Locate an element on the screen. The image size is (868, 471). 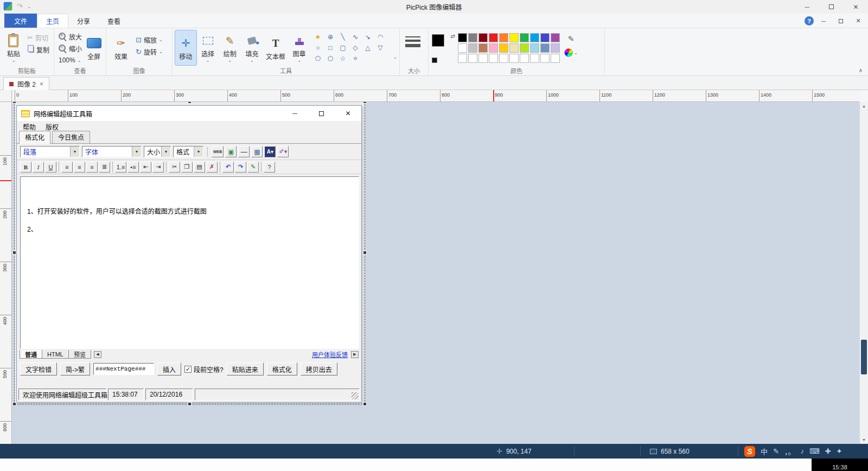
child-restore-button is located at coordinates (841, 21).